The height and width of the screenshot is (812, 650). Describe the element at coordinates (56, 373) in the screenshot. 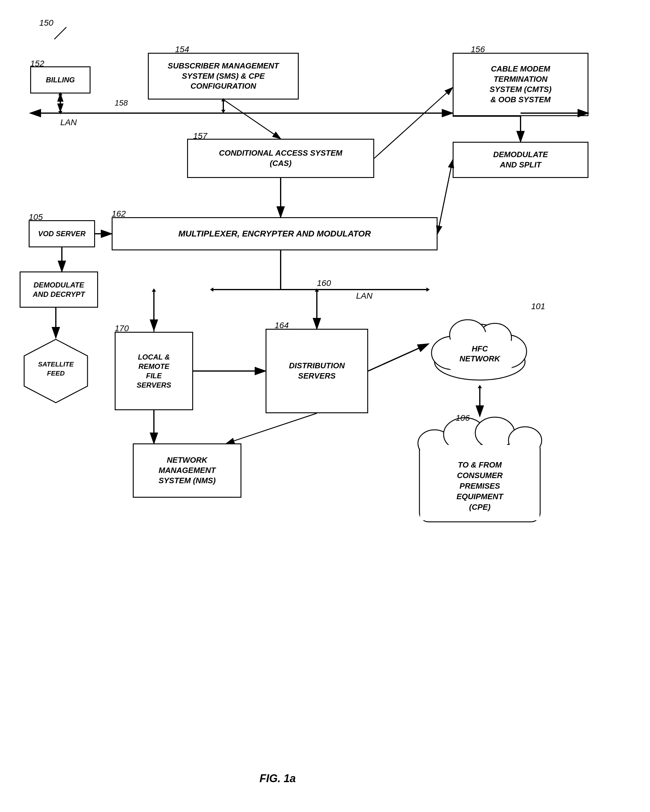

I see `svg-text: FEED` at that location.